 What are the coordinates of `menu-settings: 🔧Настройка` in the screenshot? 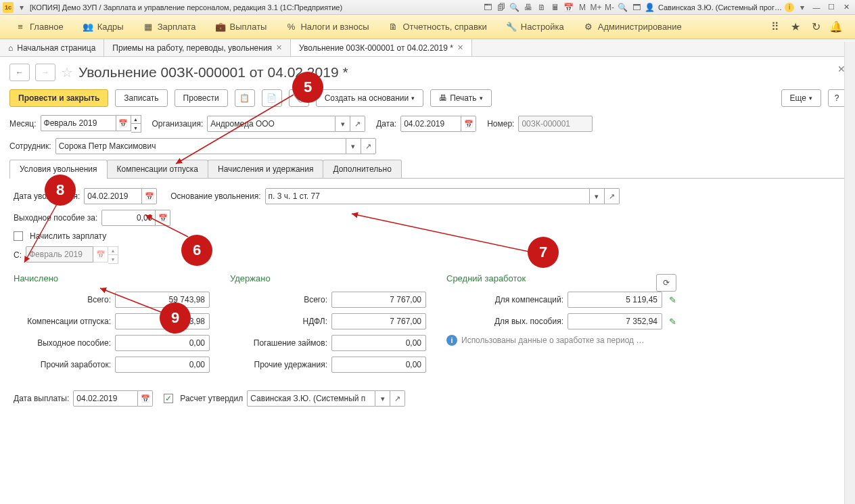 It's located at (535, 27).